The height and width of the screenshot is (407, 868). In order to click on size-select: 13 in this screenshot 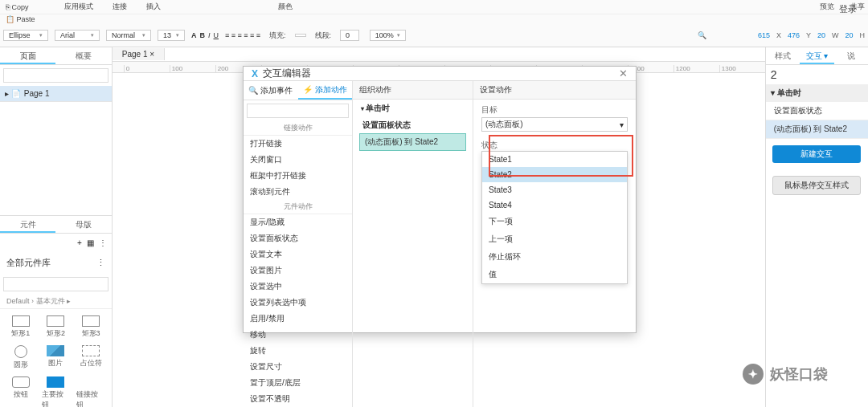, I will do `click(171, 35)`.